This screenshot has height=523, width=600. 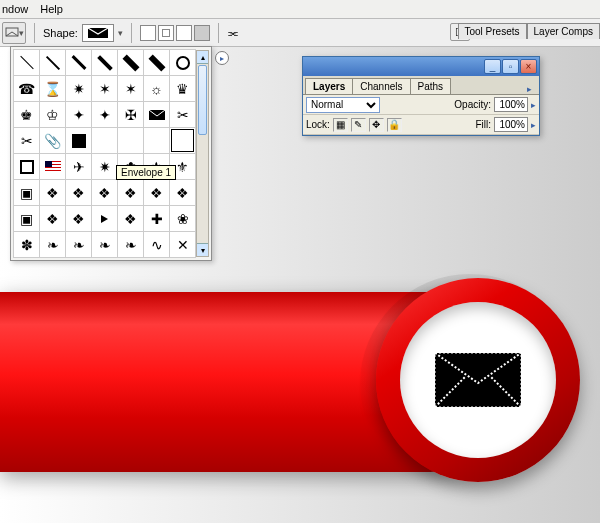 What do you see at coordinates (130, 114) in the screenshot?
I see `shape-cell-star-cross: ✠` at bounding box center [130, 114].